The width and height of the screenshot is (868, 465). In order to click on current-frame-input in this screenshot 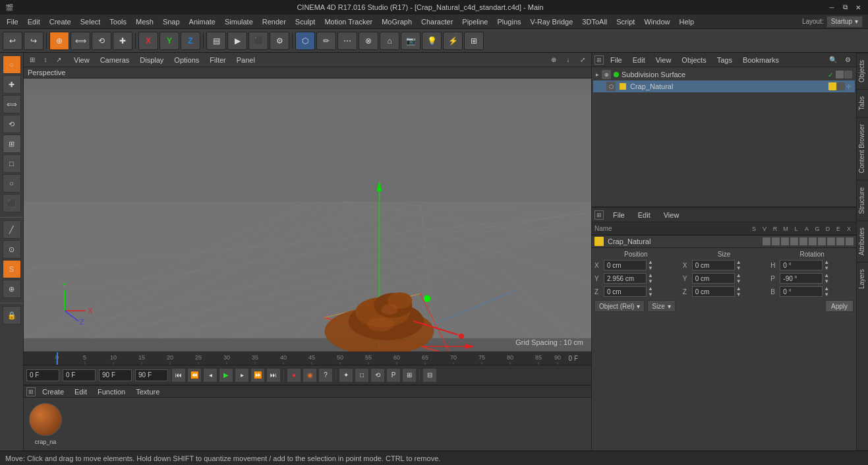, I will do `click(43, 375)`.